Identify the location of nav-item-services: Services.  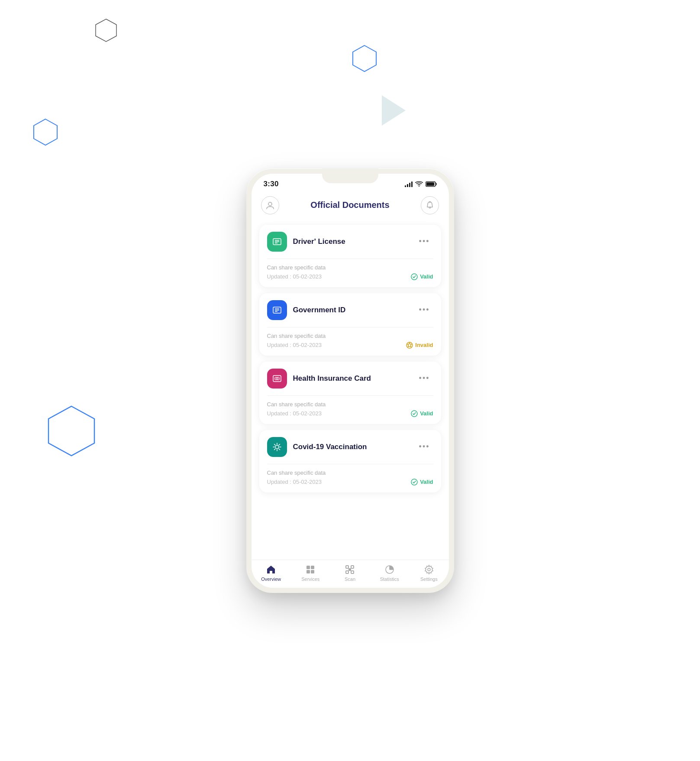
(310, 573).